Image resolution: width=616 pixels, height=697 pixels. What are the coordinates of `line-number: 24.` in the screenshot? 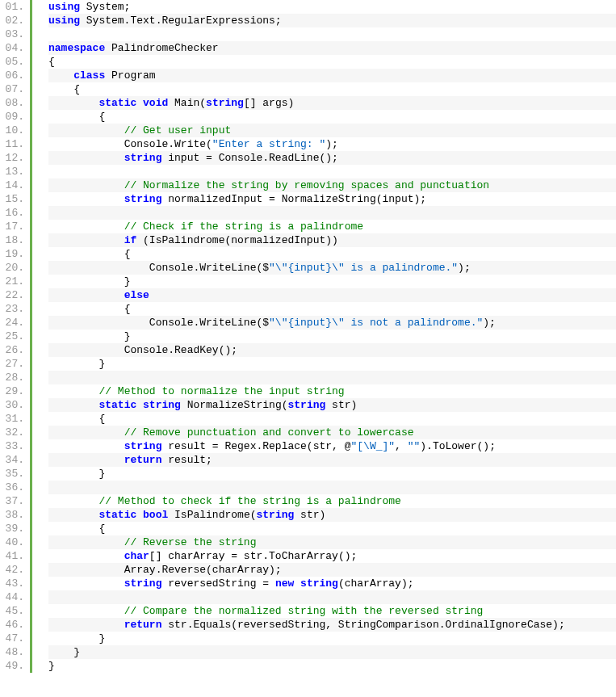 It's located at (14, 323).